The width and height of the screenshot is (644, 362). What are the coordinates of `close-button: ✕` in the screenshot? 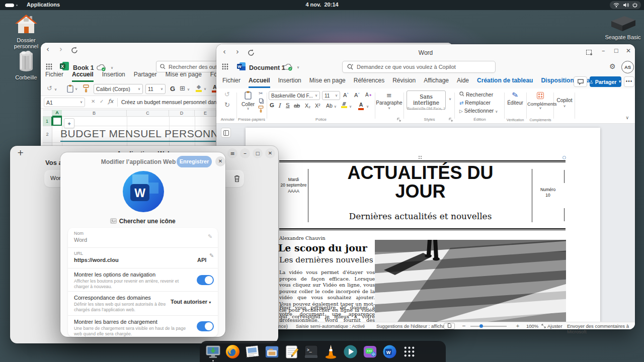 It's located at (628, 51).